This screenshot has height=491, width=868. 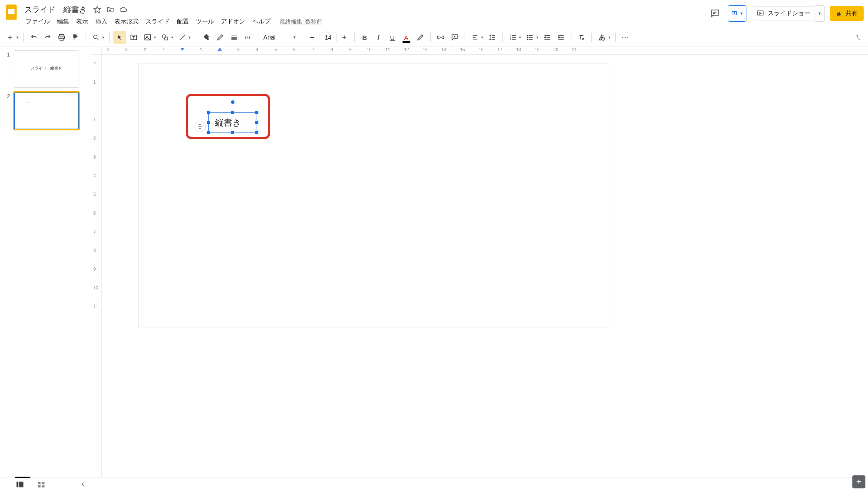 What do you see at coordinates (602, 37) in the screenshot?
I see `input-tools-button: あ` at bounding box center [602, 37].